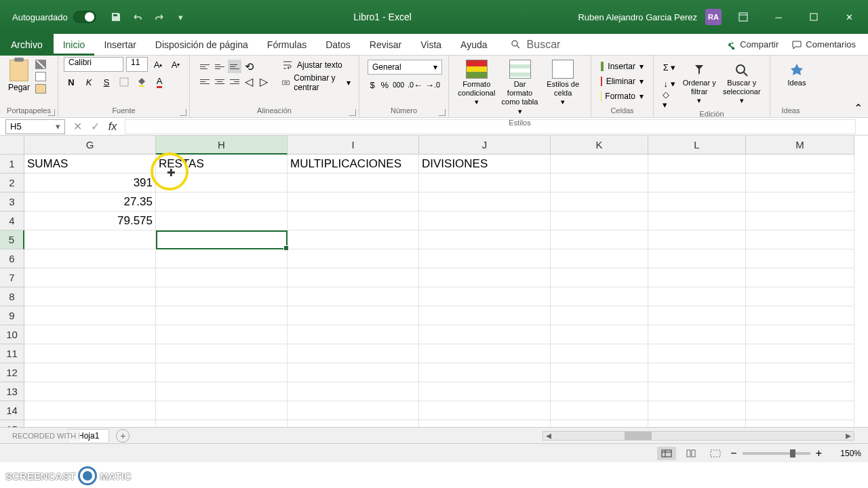  Describe the element at coordinates (90, 183) in the screenshot. I see `cell: 391` at that location.